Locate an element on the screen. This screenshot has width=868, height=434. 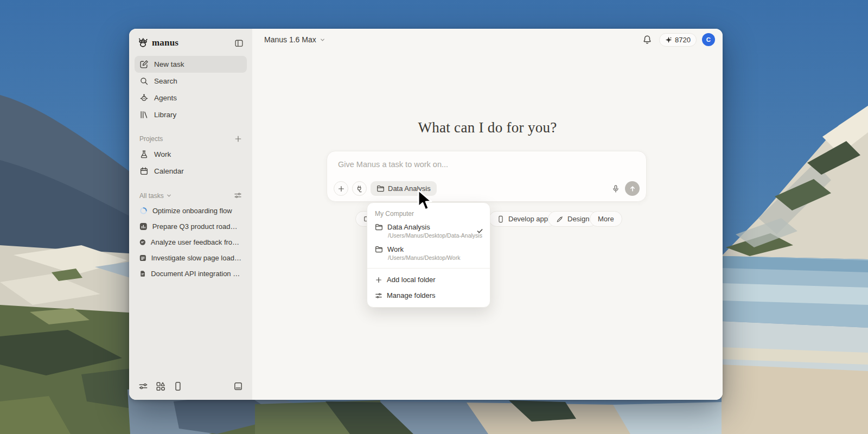
sidebar-item-label: Library is located at coordinates (165, 115).